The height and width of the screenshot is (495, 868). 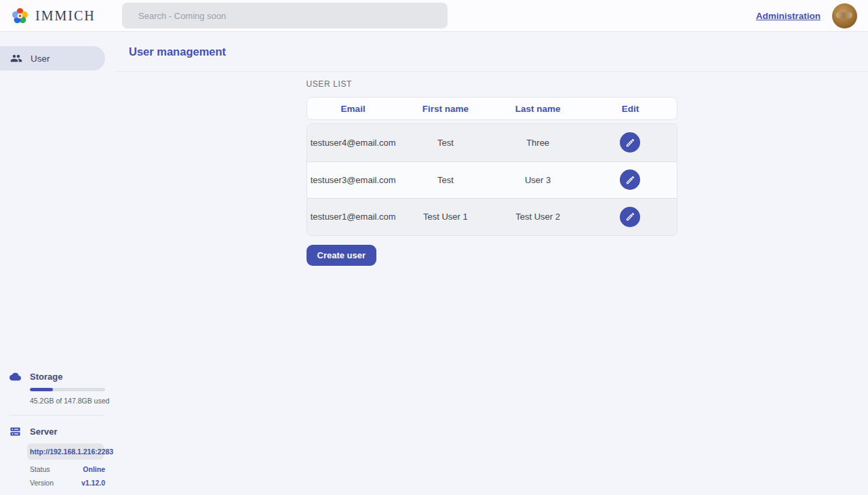 What do you see at coordinates (46, 377) in the screenshot?
I see `storage-title: Storage` at bounding box center [46, 377].